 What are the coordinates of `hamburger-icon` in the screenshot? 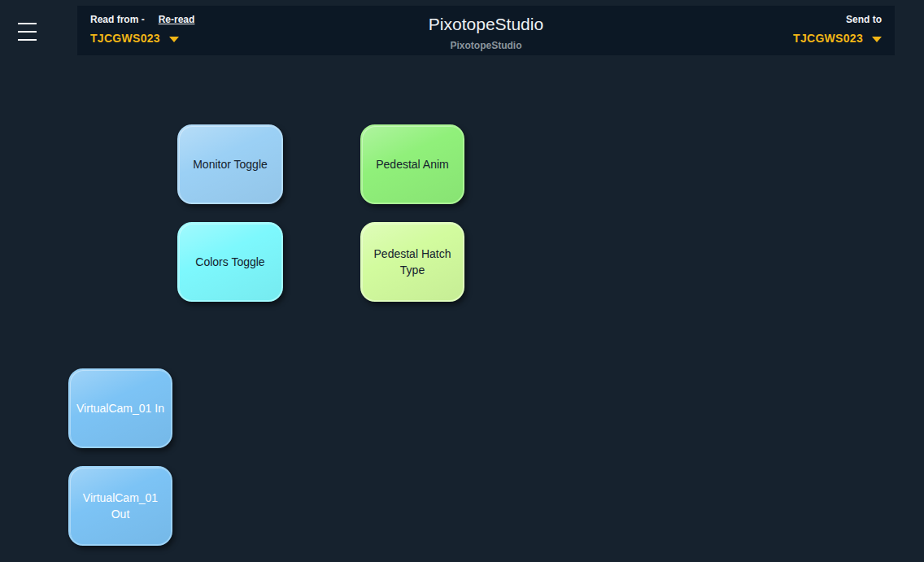 It's located at (28, 32).